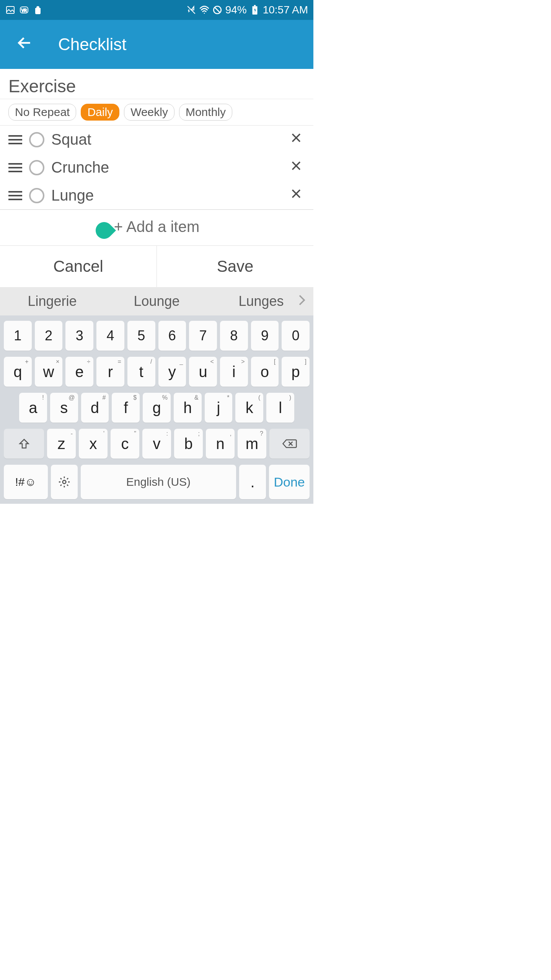  Describe the element at coordinates (80, 336) in the screenshot. I see `key-3: 3` at that location.